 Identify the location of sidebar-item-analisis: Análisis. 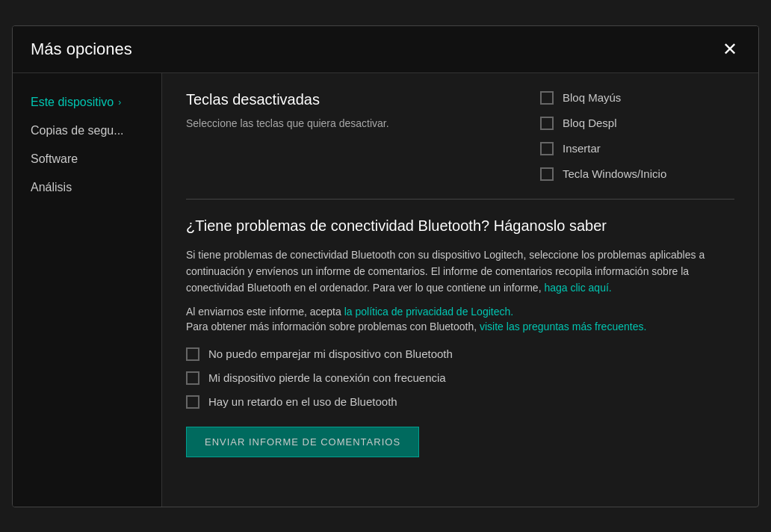
(87, 188).